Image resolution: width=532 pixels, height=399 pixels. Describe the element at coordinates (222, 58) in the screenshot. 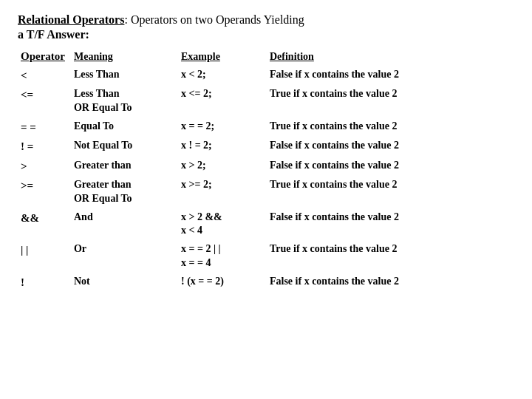

I see `col-header-example: Example` at that location.